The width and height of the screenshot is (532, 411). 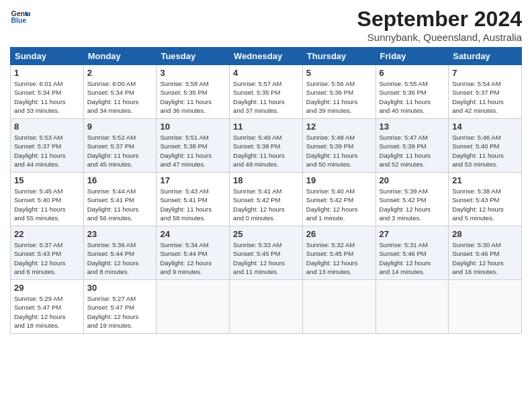 What do you see at coordinates (412, 204) in the screenshot?
I see `day-info: Sunrise: 5:39 AM Sunset: 5:42 PM Dayligh…` at bounding box center [412, 204].